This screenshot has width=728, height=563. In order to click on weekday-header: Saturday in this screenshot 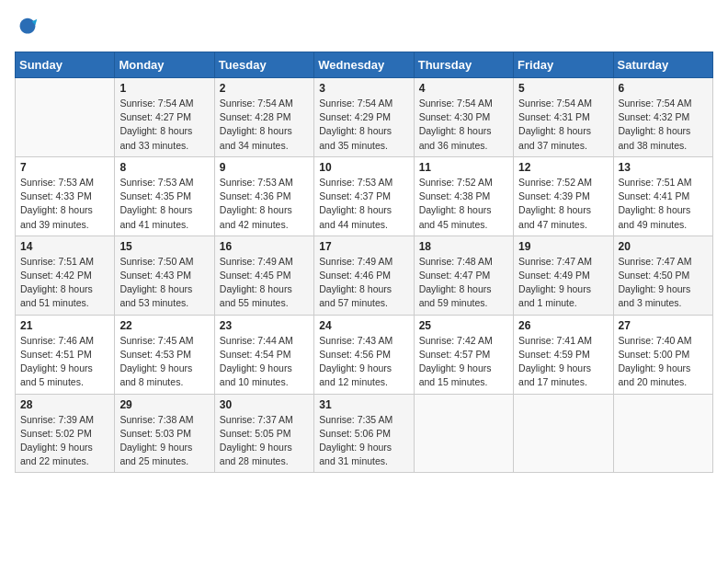, I will do `click(663, 65)`.